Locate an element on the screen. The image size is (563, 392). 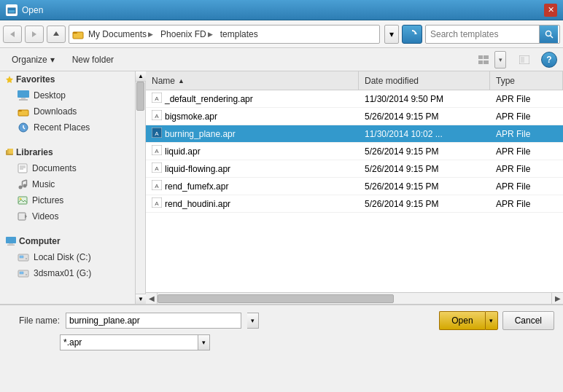
sidebar-scrollbar: ▲ ▼ is located at coordinates (140, 188).